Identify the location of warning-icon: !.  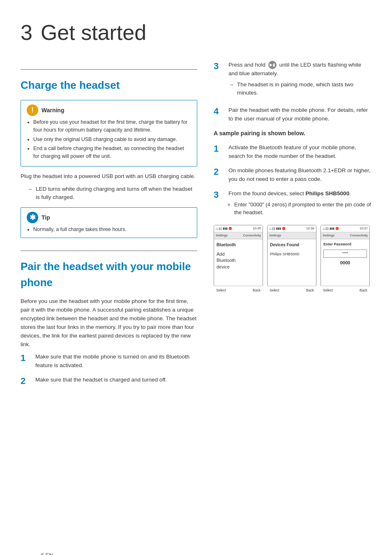
(32, 110).